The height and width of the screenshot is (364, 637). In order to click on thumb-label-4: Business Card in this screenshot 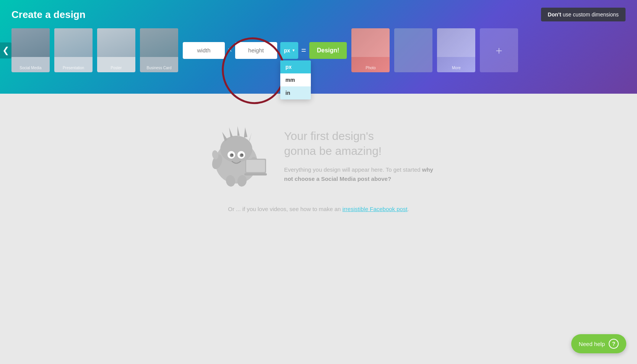, I will do `click(159, 68)`.